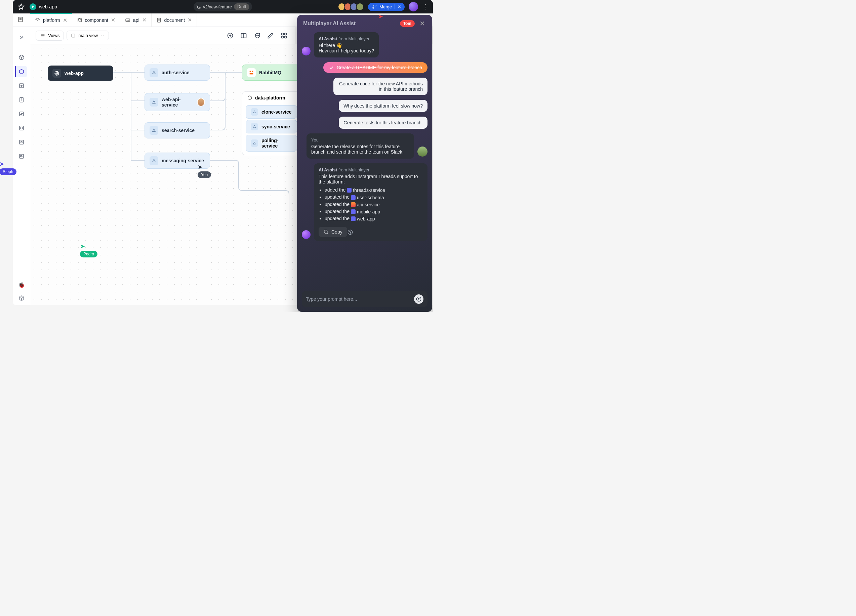 The height and width of the screenshot is (616, 856). What do you see at coordinates (425, 7) in the screenshot?
I see `more-menu-icon: ⋮` at bounding box center [425, 7].